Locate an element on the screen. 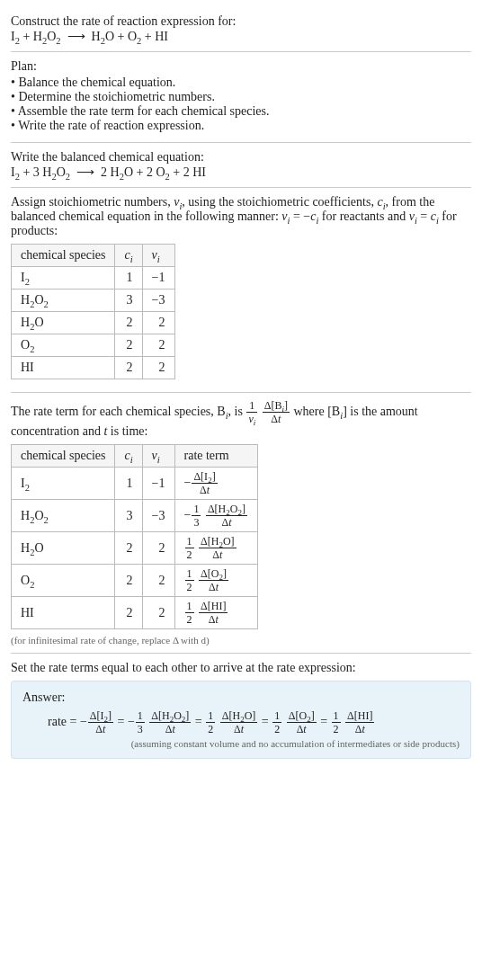 This screenshot has width=482, height=980. plan-label: Plan: is located at coordinates (241, 67).